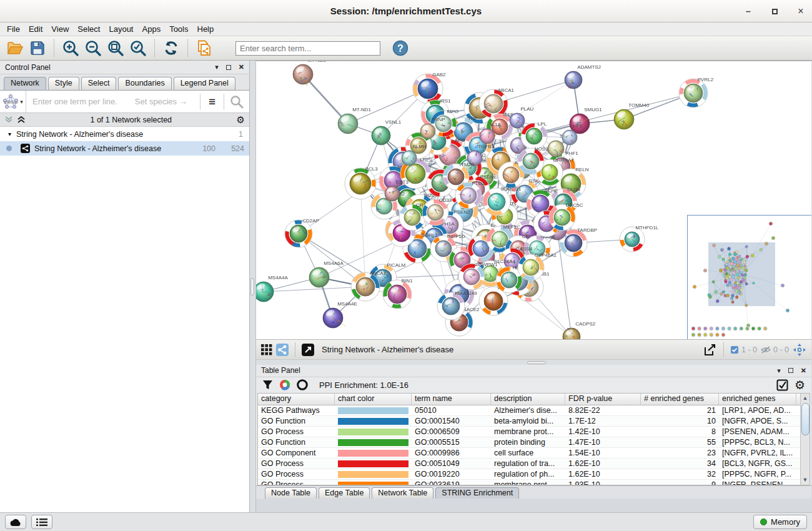 The image size is (812, 531). Describe the element at coordinates (138, 48) in the screenshot. I see `zoom-selected-icon` at that location.